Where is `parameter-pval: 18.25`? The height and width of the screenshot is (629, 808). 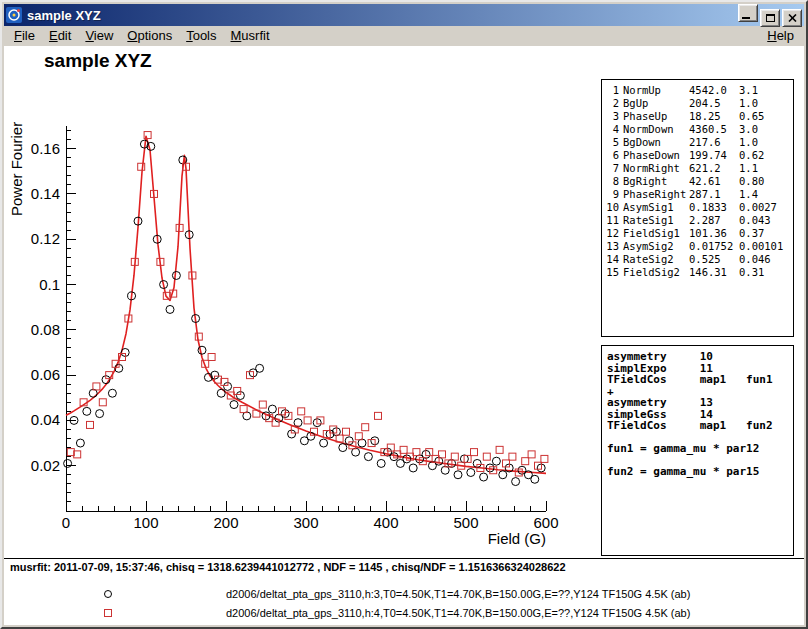 parameter-pval: 18.25 is located at coordinates (712, 116).